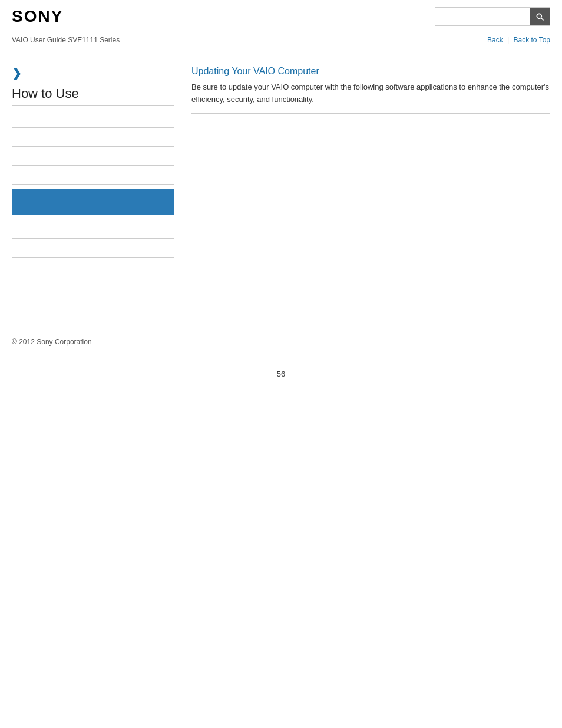 The height and width of the screenshot is (728, 562). I want to click on back-link: Back, so click(495, 40).